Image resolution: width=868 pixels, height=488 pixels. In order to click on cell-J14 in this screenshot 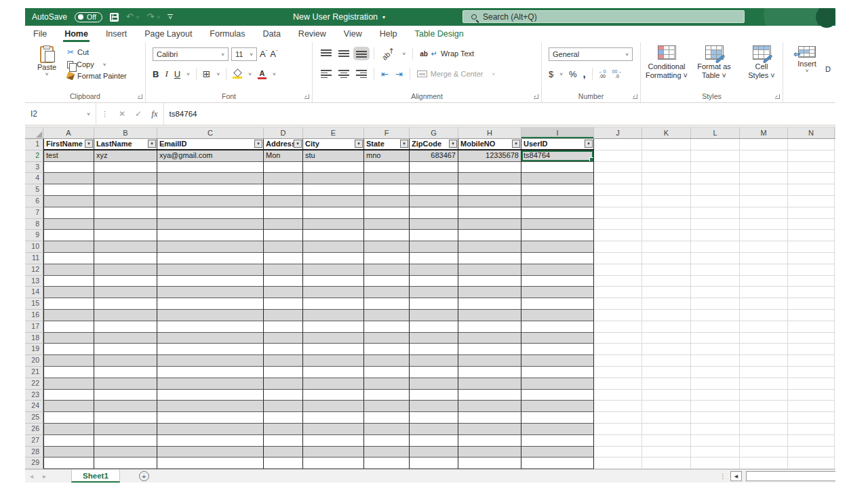, I will do `click(618, 293)`.